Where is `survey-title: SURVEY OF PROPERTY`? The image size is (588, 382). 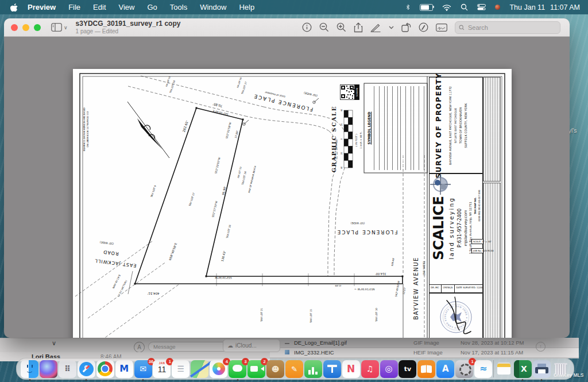
survey-title: SURVEY OF PROPERTY is located at coordinates (439, 125).